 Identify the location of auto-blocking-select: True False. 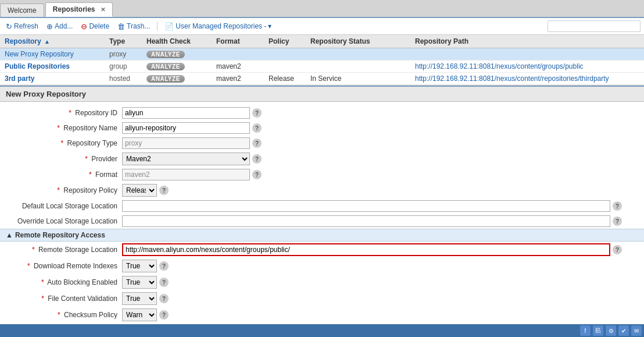
(139, 282).